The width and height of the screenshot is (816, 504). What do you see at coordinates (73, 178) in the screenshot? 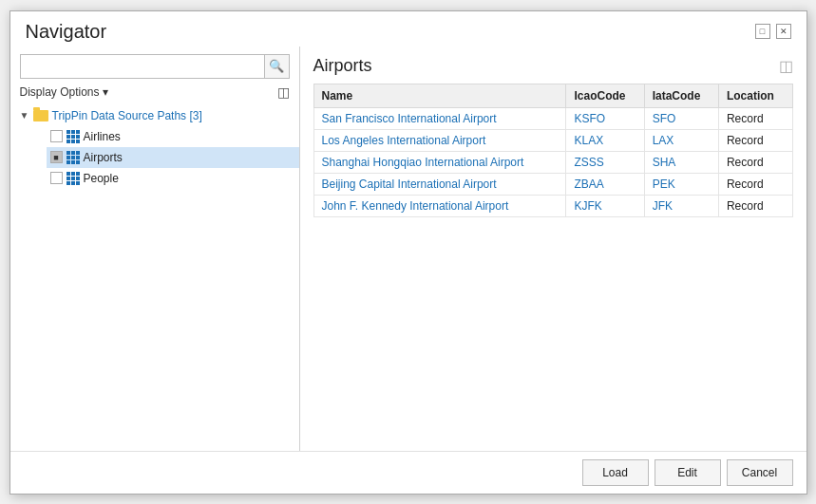
I see `people-grid-icon` at bounding box center [73, 178].